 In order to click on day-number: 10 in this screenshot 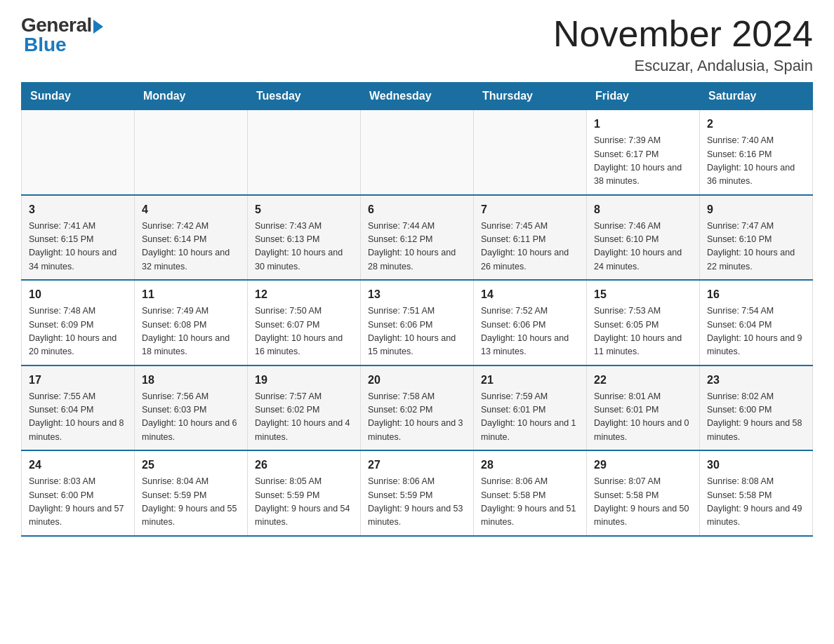, I will do `click(78, 295)`.